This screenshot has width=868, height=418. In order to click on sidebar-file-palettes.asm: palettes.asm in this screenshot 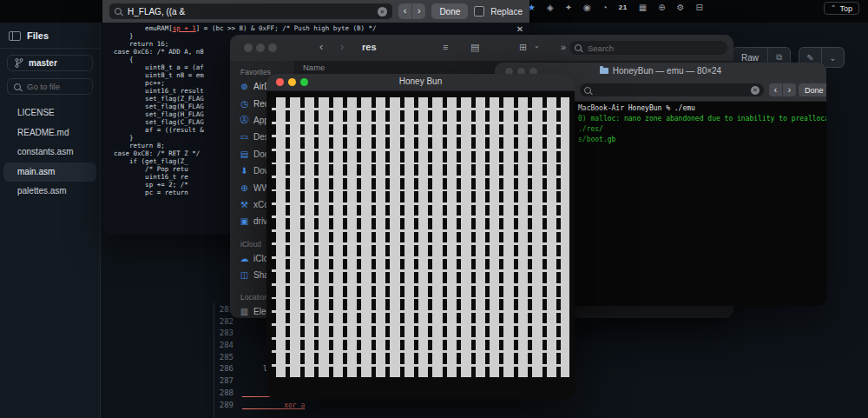, I will do `click(50, 191)`.